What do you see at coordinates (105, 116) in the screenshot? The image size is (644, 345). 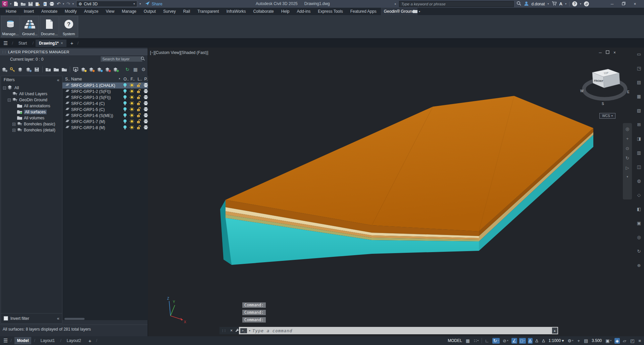 I see `layer-row: SRFC-GRP1-6 (S(ME))` at bounding box center [105, 116].